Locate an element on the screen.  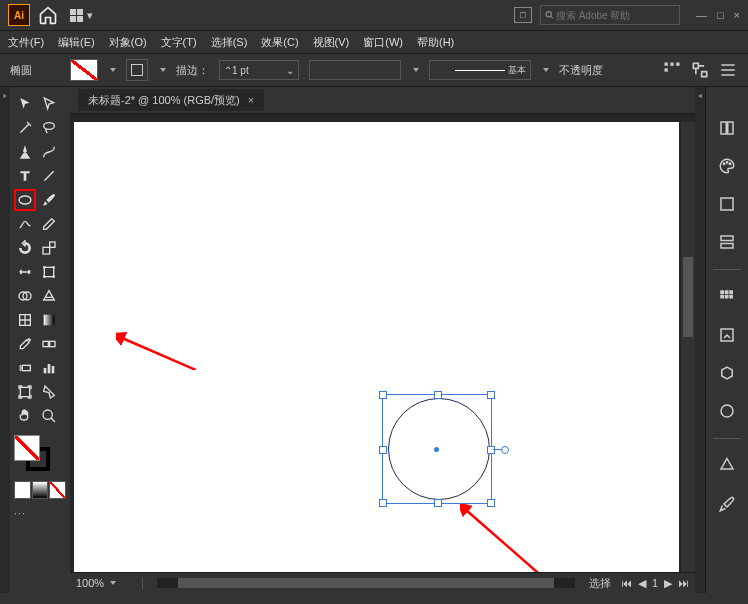
direct-selection-tool is located at coordinates (49, 104).